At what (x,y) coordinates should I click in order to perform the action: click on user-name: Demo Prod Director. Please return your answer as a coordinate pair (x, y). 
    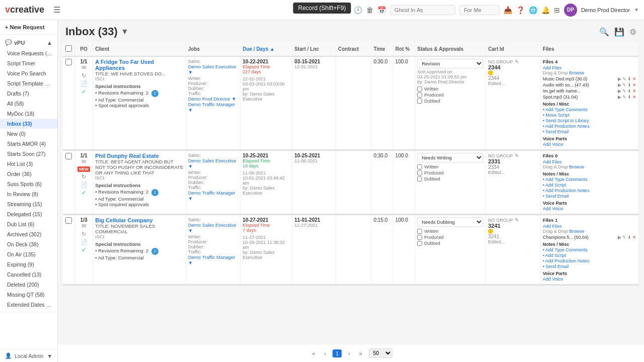
    Looking at the image, I should click on (606, 10).